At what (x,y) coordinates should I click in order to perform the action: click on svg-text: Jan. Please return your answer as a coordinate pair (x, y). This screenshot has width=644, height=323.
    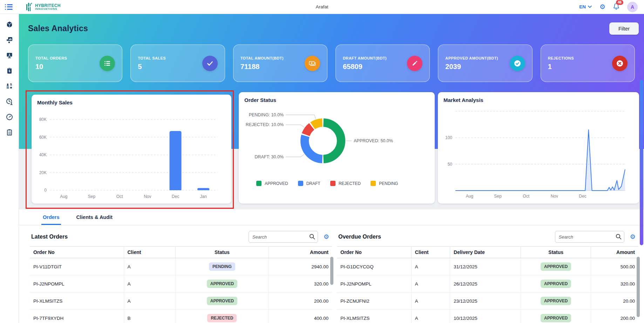
    Looking at the image, I should click on (203, 197).